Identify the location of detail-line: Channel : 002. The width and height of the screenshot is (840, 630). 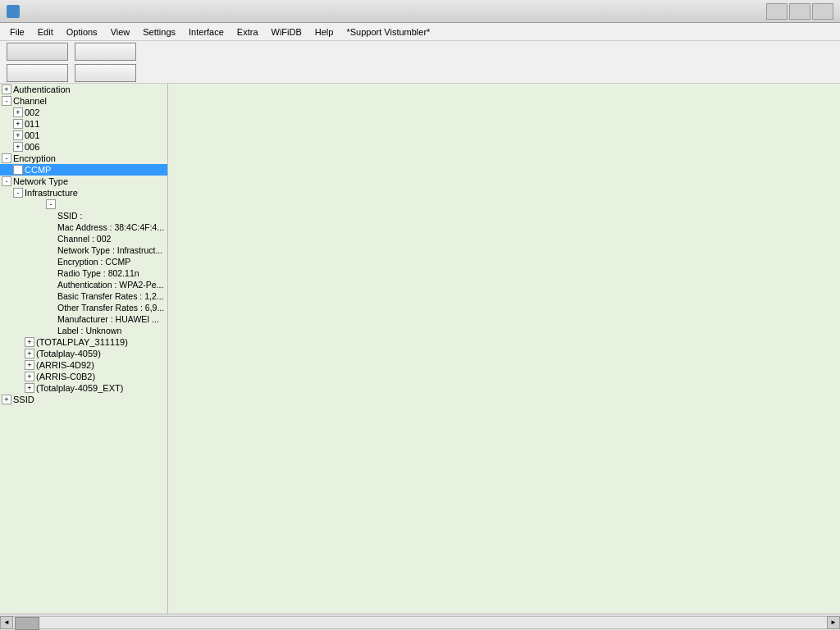
(84, 239).